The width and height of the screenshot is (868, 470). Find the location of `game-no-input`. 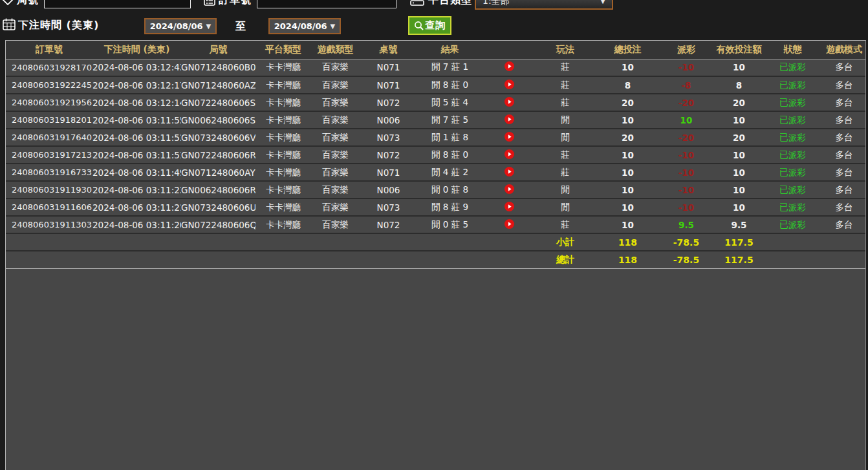

game-no-input is located at coordinates (118, 4).